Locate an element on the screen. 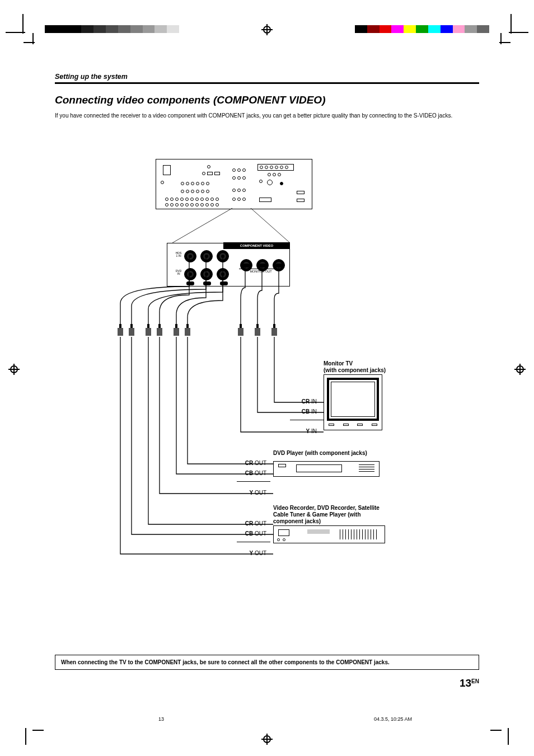 This screenshot has height=756, width=534. cr-out-label: CR OUT is located at coordinates (250, 463).